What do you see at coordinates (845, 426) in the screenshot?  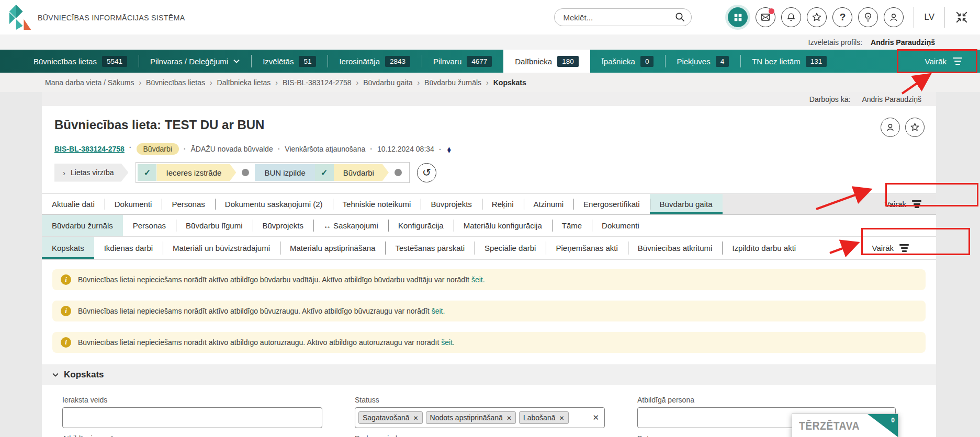 I see `chat-widget: TĒRZĒTAVA 0` at bounding box center [845, 426].